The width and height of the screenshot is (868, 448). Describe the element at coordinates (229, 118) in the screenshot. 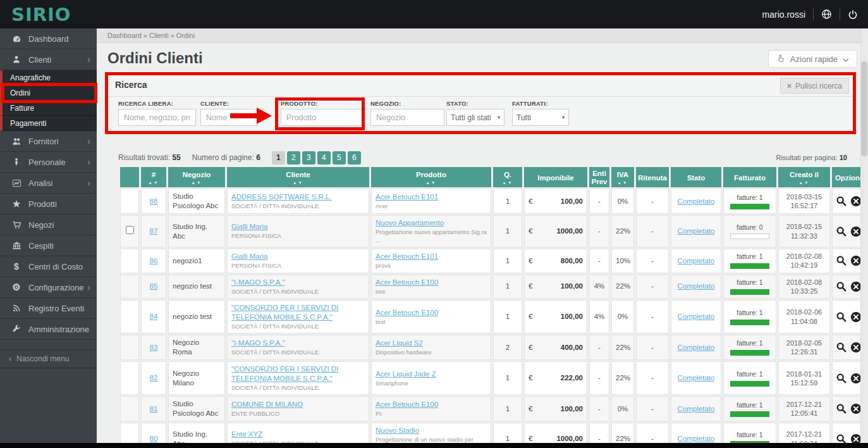

I see `client-input` at that location.